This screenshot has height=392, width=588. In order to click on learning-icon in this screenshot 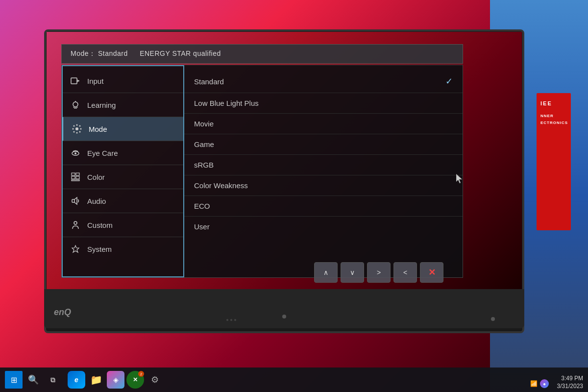, I will do `click(75, 105)`.